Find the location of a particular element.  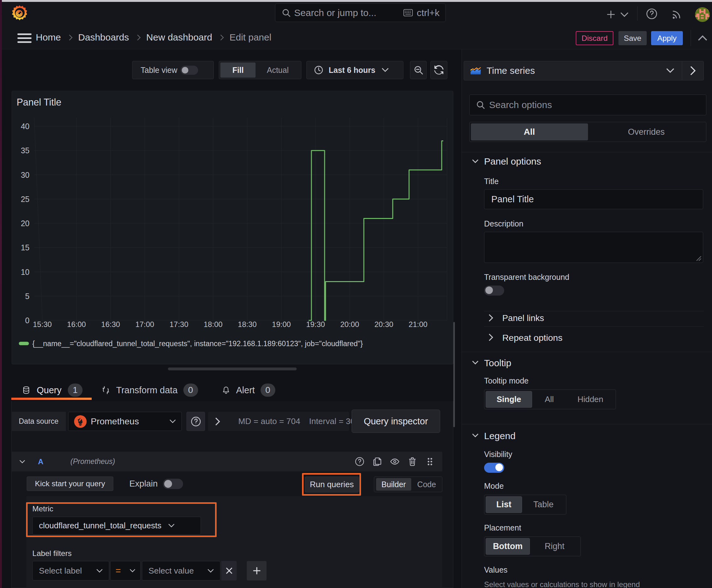

svg-text: 17:00 is located at coordinates (145, 324).